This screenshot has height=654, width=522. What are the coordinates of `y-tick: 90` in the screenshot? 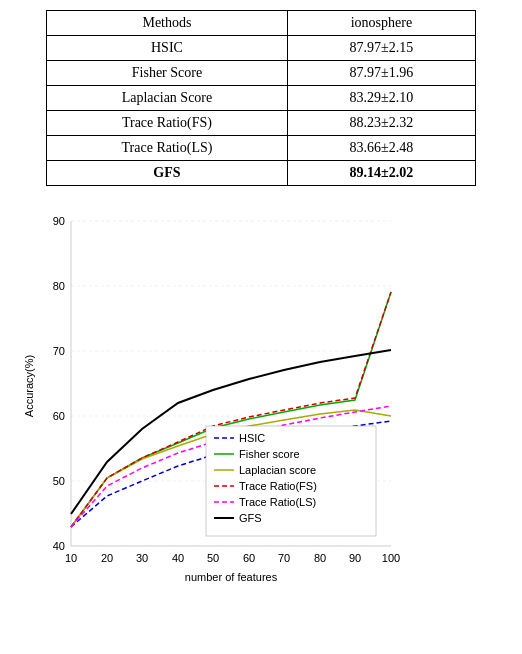 It's located at (59, 221).